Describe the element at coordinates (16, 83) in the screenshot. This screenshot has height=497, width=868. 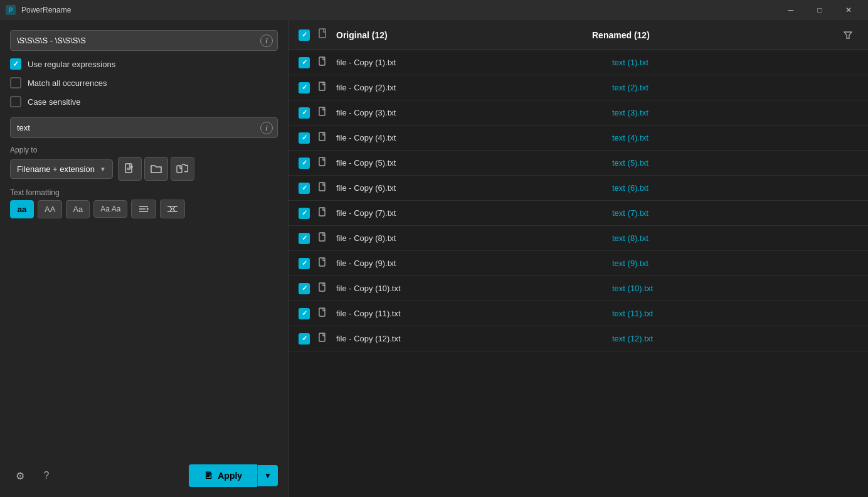
I see `match-all-checkbox` at that location.